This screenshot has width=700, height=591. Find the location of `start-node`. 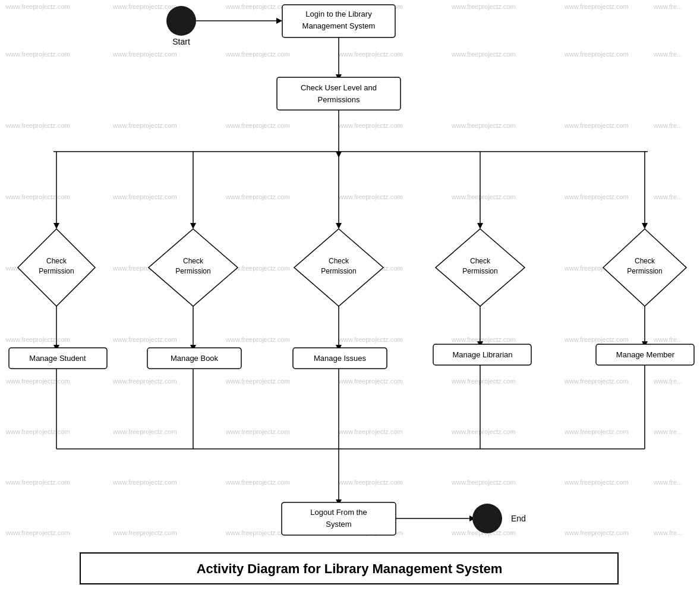

start-node is located at coordinates (181, 21).